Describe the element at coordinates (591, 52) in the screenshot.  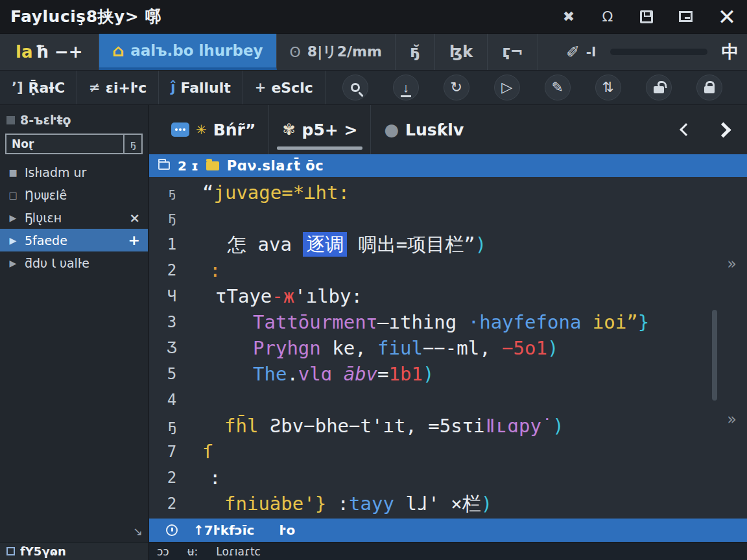
I see `brush-label: -l` at that location.